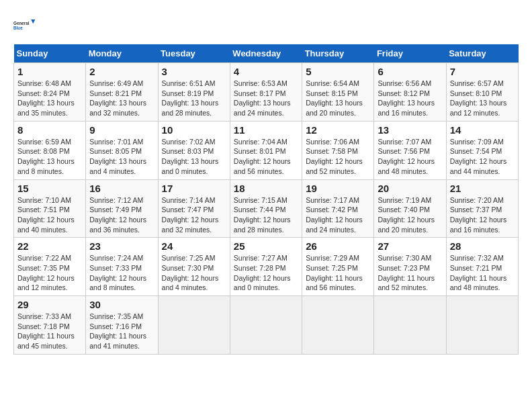 The image size is (532, 411). What do you see at coordinates (50, 325) in the screenshot?
I see `calendar-cell: 29Sunrise: 7:33 AM Sunset: 7:18 PM Dayli…` at bounding box center [50, 325].